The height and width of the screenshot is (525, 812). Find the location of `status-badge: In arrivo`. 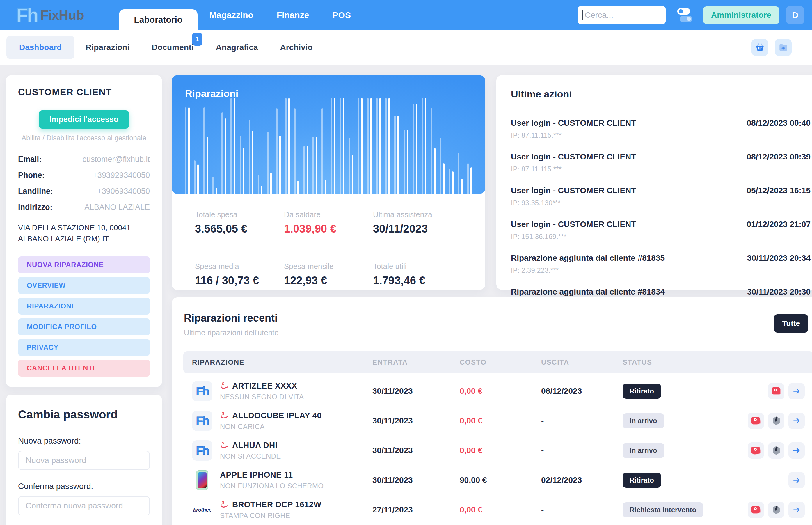

status-badge: In arrivo is located at coordinates (643, 421).